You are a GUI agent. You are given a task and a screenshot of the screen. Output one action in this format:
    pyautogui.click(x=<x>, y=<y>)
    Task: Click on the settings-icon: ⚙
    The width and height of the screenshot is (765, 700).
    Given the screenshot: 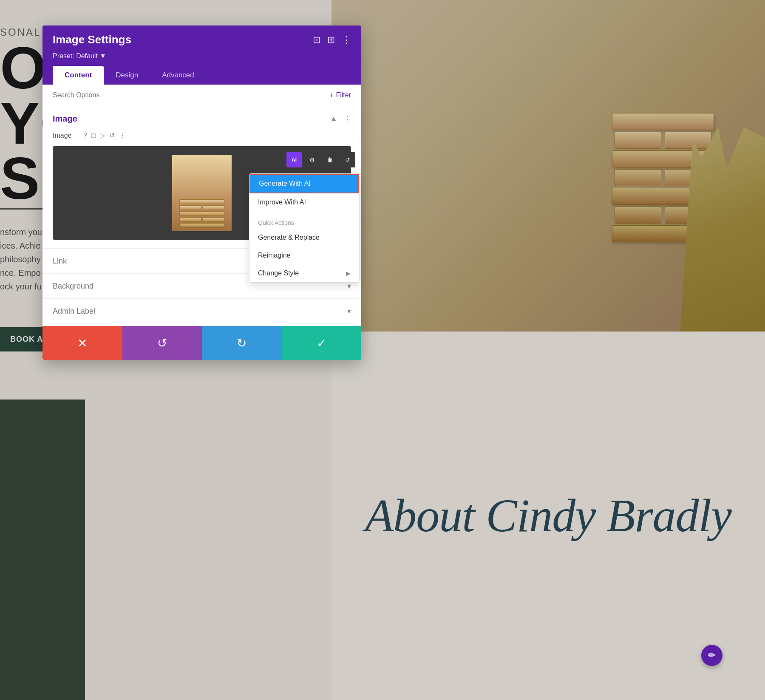 What is the action you would take?
    pyautogui.click(x=312, y=160)
    